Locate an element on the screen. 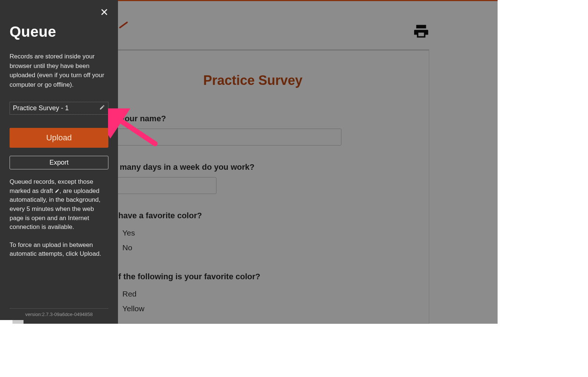 This screenshot has height=377, width=588. sidebar-intro: Records are stored inside your browser u… is located at coordinates (59, 71).